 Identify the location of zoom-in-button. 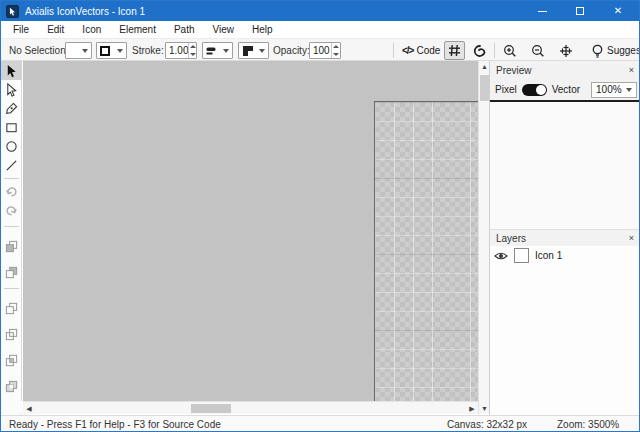
(510, 50).